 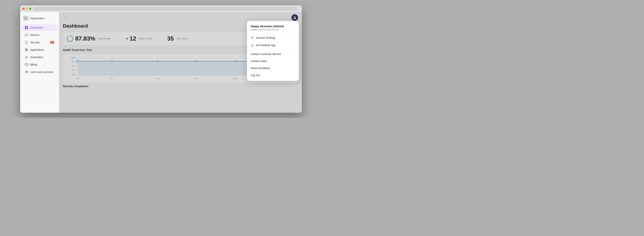 What do you see at coordinates (252, 45) in the screenshot?
I see `download-icon` at bounding box center [252, 45].